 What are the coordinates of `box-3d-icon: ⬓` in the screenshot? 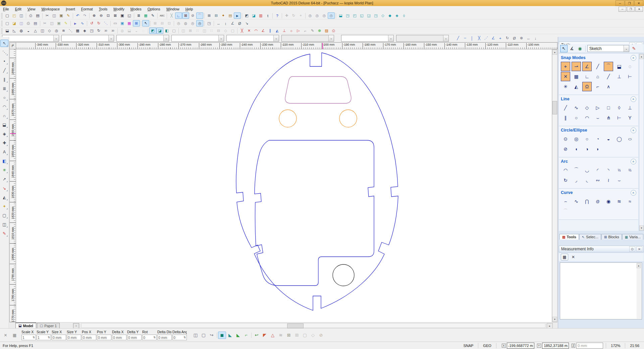 It's located at (7, 31).